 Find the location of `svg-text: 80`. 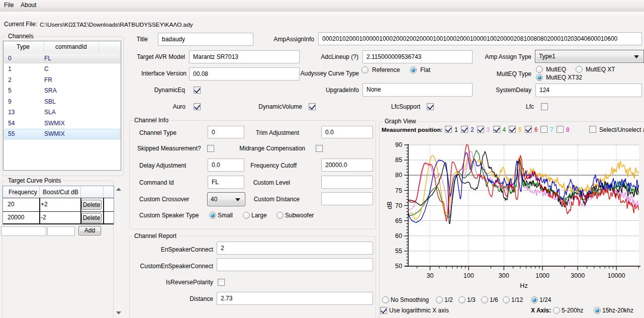

svg-text: 80 is located at coordinates (399, 175).